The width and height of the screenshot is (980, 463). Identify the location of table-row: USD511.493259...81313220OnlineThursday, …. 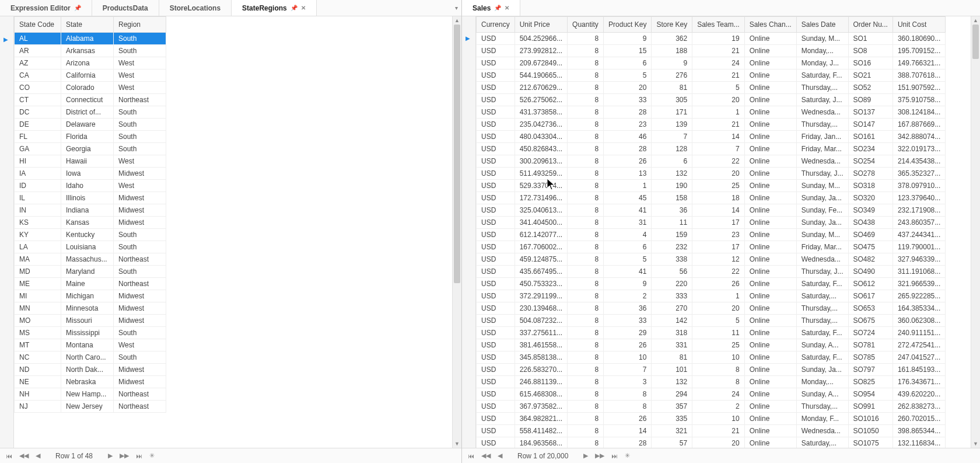
(711, 174).